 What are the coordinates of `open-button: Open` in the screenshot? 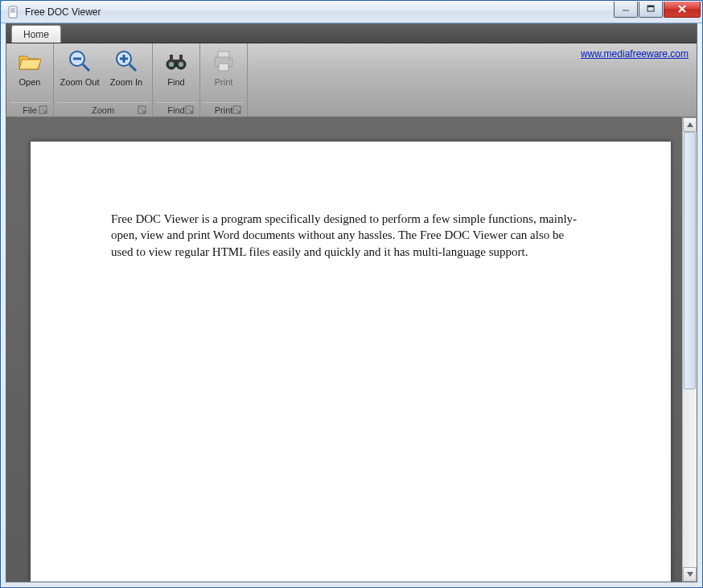 It's located at (30, 67).